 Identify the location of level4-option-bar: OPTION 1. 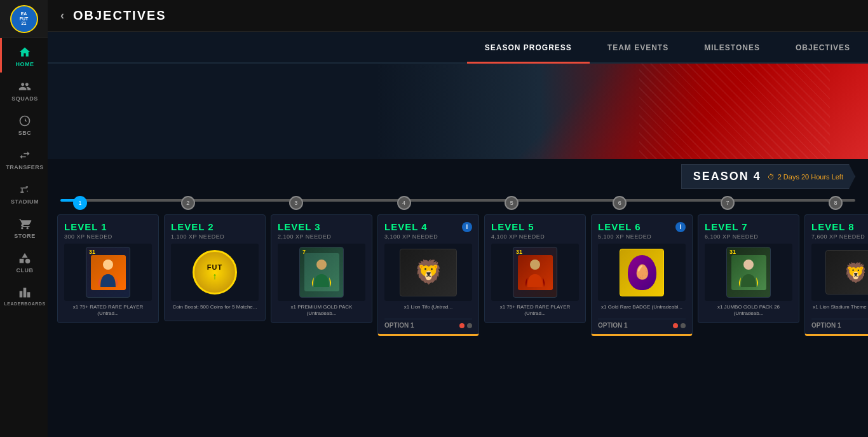
(428, 324).